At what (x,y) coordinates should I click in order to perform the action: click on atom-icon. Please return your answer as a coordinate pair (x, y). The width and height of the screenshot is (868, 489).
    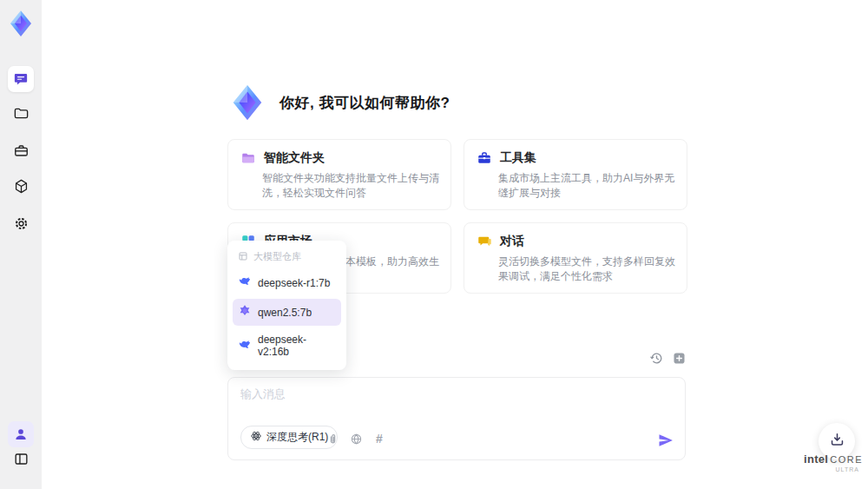
    Looking at the image, I should click on (256, 438).